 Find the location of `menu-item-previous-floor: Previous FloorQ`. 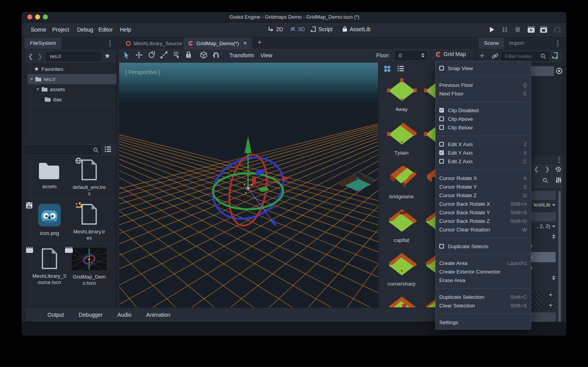

menu-item-previous-floor: Previous FloorQ is located at coordinates (483, 85).